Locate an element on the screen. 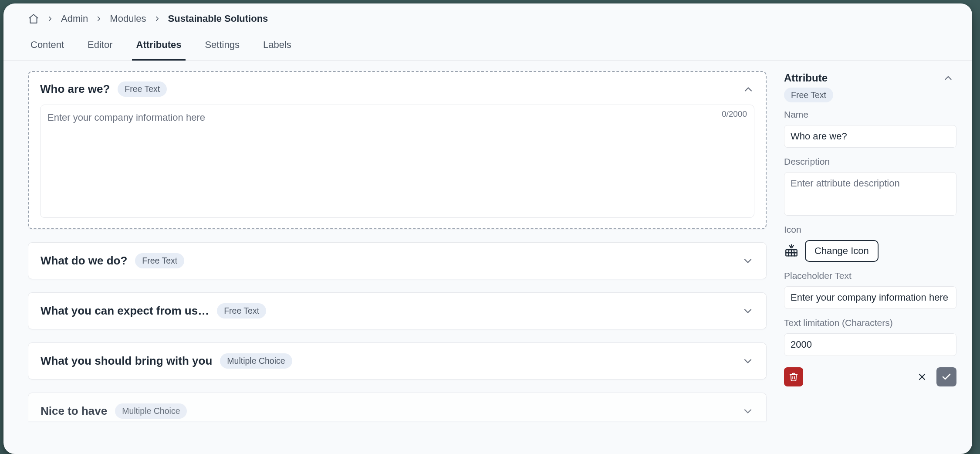 This screenshot has height=454, width=980. attribute-card-header: What you can expect from us… Free Text is located at coordinates (397, 311).